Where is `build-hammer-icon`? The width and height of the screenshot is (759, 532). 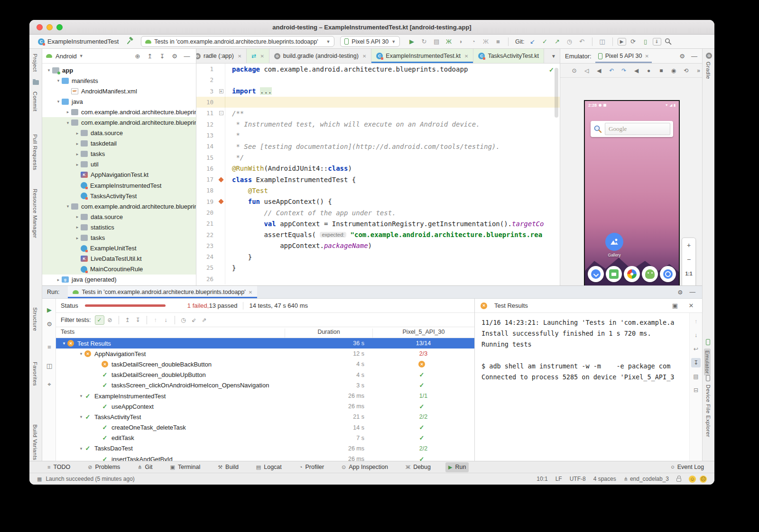 build-hammer-icon is located at coordinates (130, 42).